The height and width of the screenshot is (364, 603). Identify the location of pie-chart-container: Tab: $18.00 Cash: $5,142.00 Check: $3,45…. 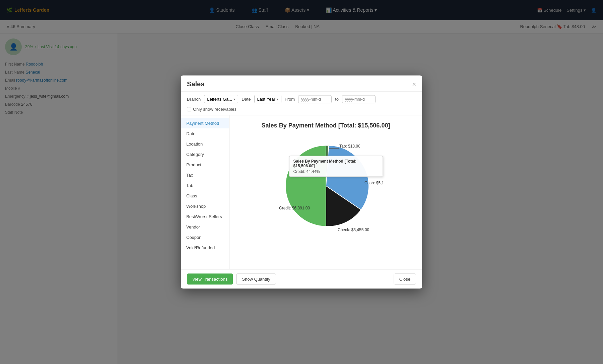
(326, 186).